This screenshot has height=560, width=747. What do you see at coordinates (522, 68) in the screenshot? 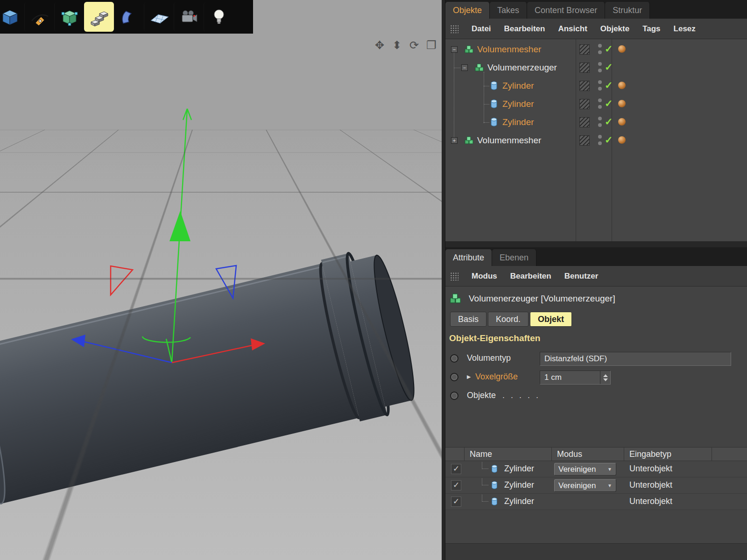
I see `tree-item-label: Volumenerzeuger` at bounding box center [522, 68].